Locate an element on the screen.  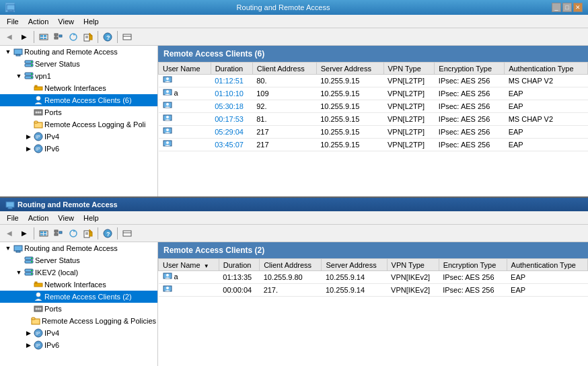
menu-file-bottom: File is located at coordinates (13, 218).